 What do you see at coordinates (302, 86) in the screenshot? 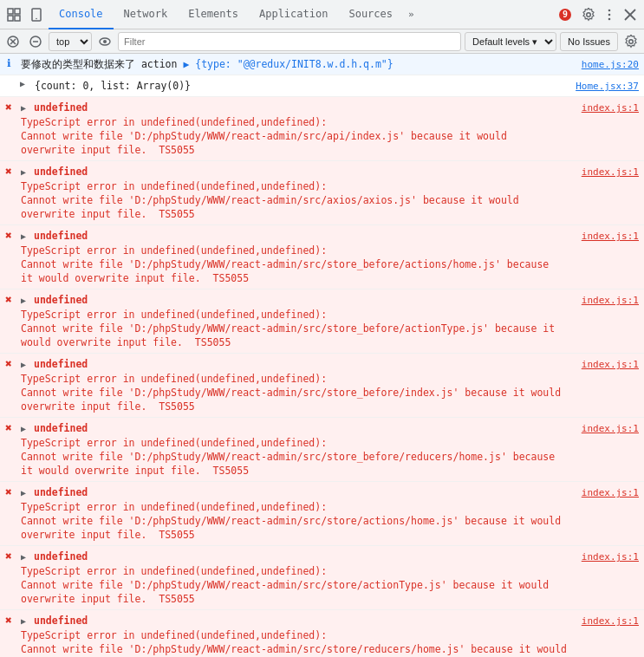
I see `row-content: {count: 0, list: Array(0)}` at bounding box center [302, 86].